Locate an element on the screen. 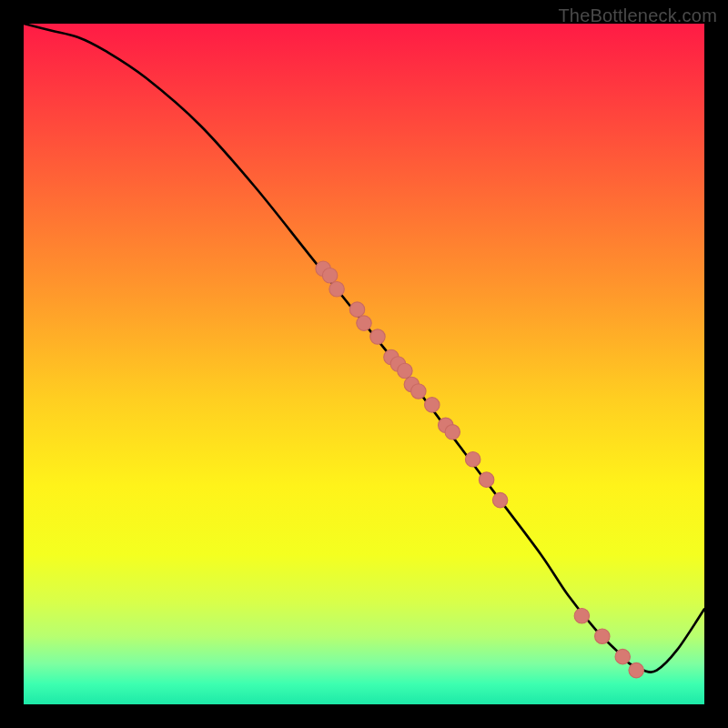 This screenshot has height=728, width=728. watermark-text: TheBottleneck.com is located at coordinates (637, 16).